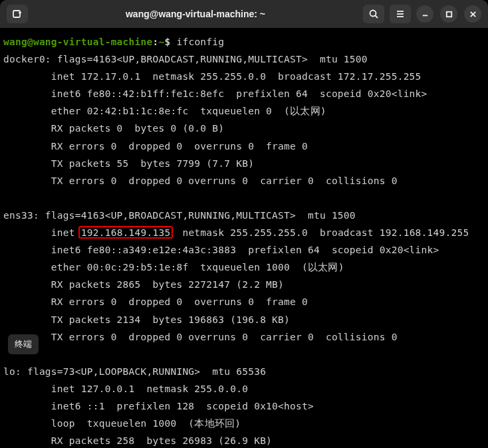 The width and height of the screenshot is (488, 448). I want to click on output-line: ether 00:0c:29:b5:1e:8f txqueuelen 1000 …, so click(174, 267).